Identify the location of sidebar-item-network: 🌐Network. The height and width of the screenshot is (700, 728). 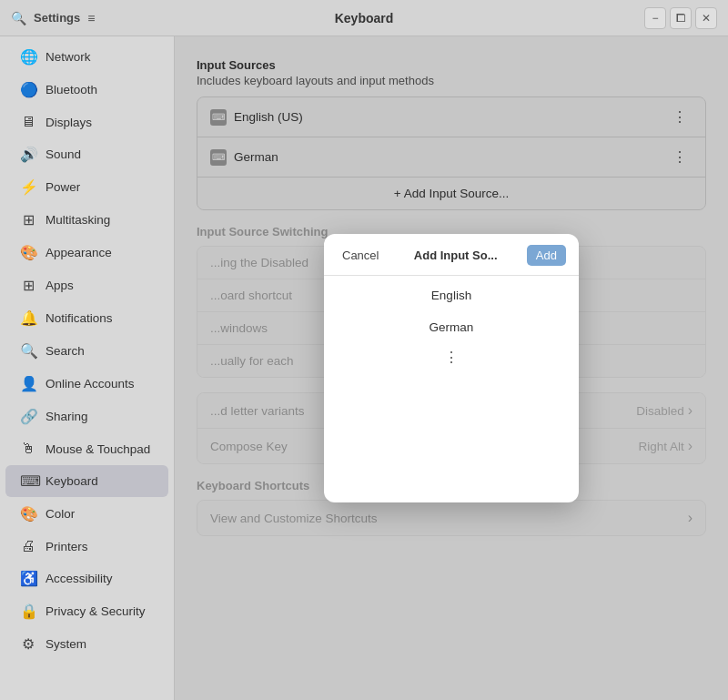
(87, 56).